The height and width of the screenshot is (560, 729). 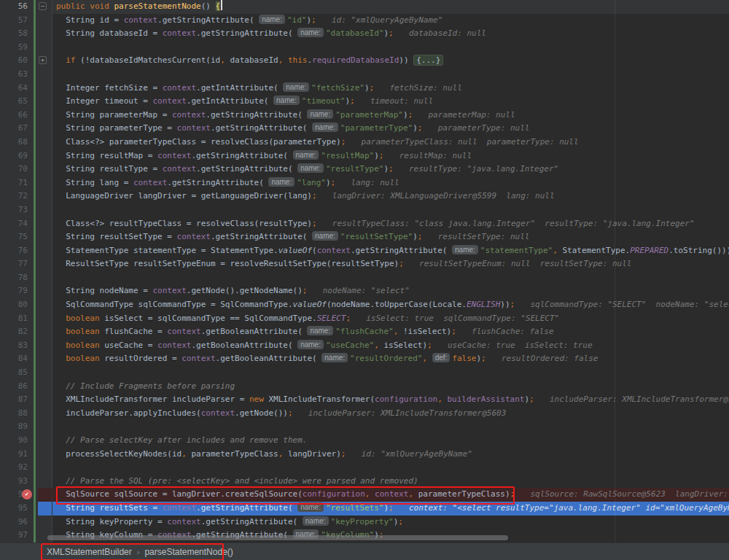 I want to click on line-number: 88, so click(x=14, y=414).